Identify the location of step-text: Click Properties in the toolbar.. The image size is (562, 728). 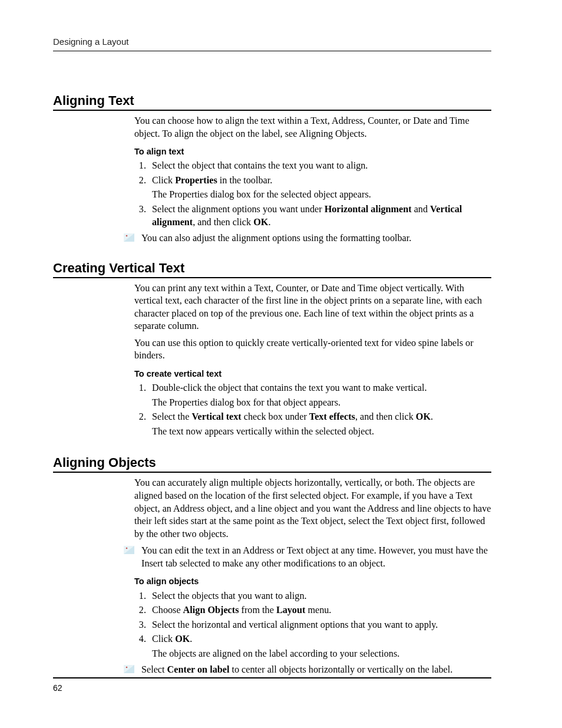
(212, 180).